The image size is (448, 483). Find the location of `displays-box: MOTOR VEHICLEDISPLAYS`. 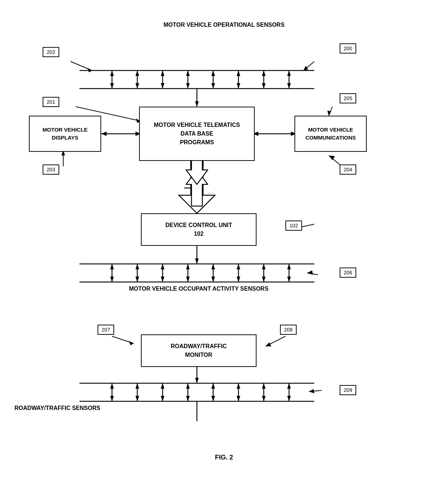

displays-box: MOTOR VEHICLEDISPLAYS is located at coordinates (65, 134).